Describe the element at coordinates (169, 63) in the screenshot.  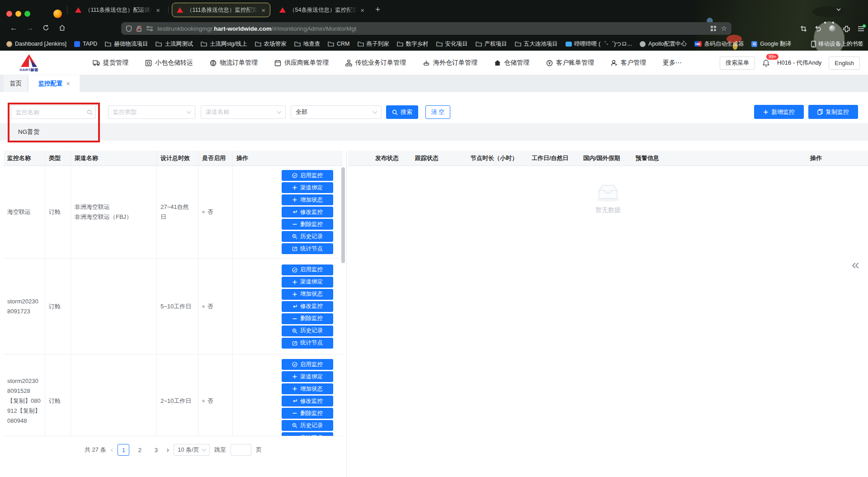
I see `nav-item-parcel-warehouse: 小包仓储转运` at that location.